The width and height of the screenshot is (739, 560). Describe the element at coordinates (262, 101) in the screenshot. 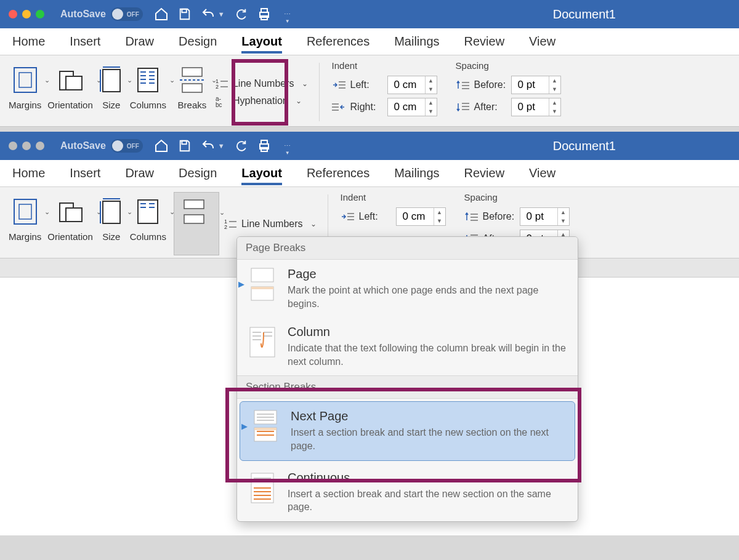

I see `hyphenation-button: a-bc Hyphenation⌄` at that location.